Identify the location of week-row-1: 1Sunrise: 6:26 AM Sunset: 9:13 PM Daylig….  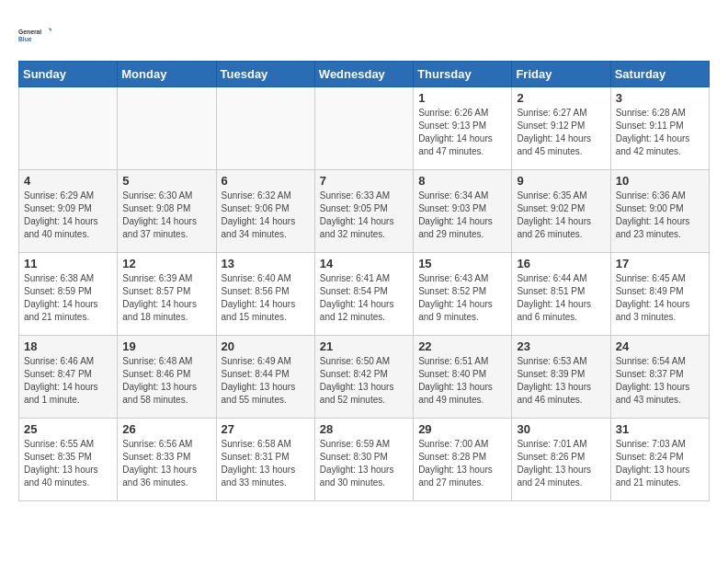
(364, 129).